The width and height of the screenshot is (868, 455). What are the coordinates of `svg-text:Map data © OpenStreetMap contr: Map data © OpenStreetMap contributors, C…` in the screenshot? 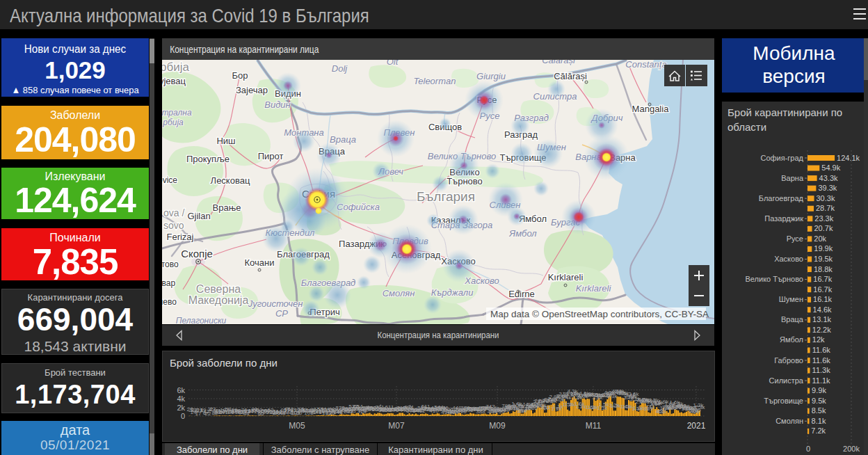 It's located at (600, 314).